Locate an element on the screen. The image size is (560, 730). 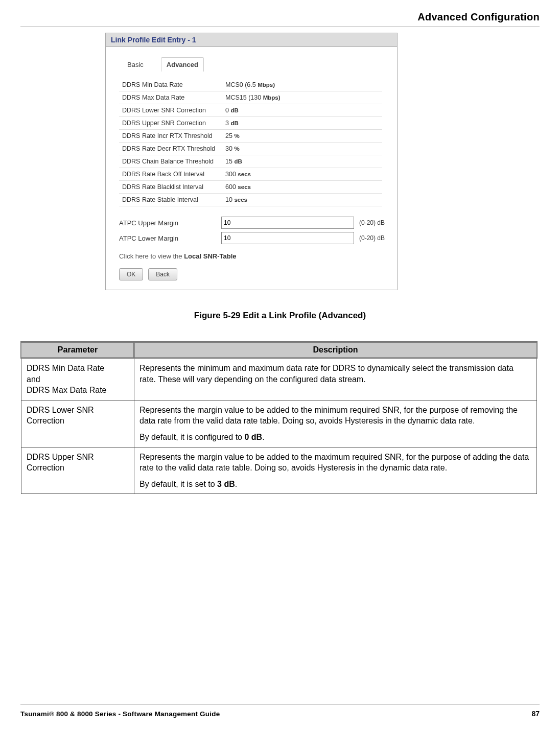
atpc-upper-input is located at coordinates (288, 223).